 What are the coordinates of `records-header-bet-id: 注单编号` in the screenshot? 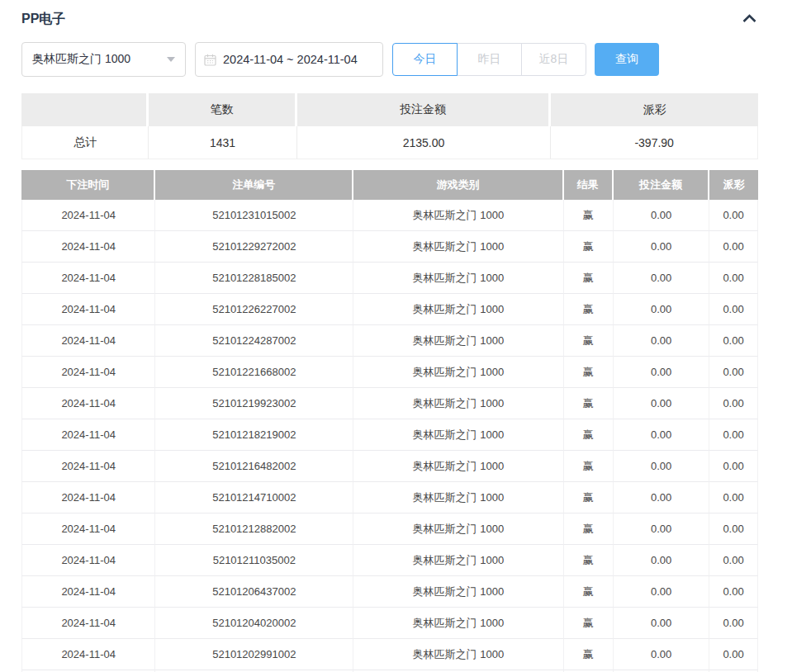 It's located at (254, 185).